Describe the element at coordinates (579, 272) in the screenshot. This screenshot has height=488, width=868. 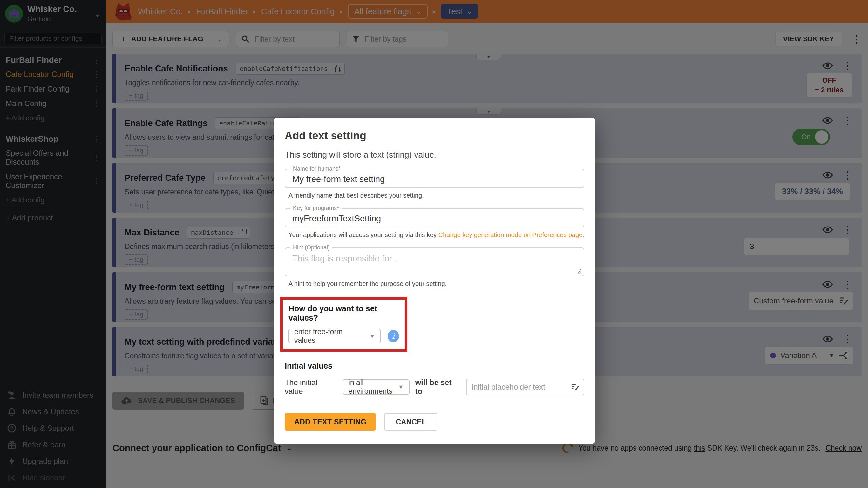
I see `resize-handle-icon` at that location.